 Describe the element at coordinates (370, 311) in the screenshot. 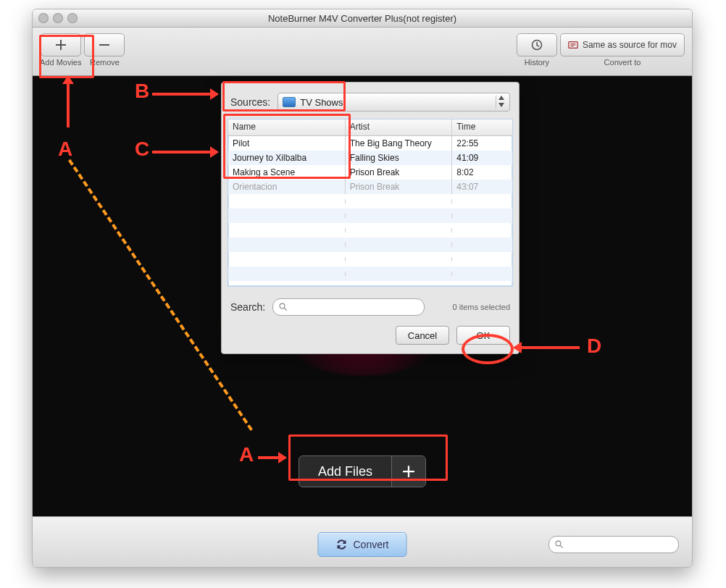

I see `modal-search-row: Search: 0 items selected` at that location.